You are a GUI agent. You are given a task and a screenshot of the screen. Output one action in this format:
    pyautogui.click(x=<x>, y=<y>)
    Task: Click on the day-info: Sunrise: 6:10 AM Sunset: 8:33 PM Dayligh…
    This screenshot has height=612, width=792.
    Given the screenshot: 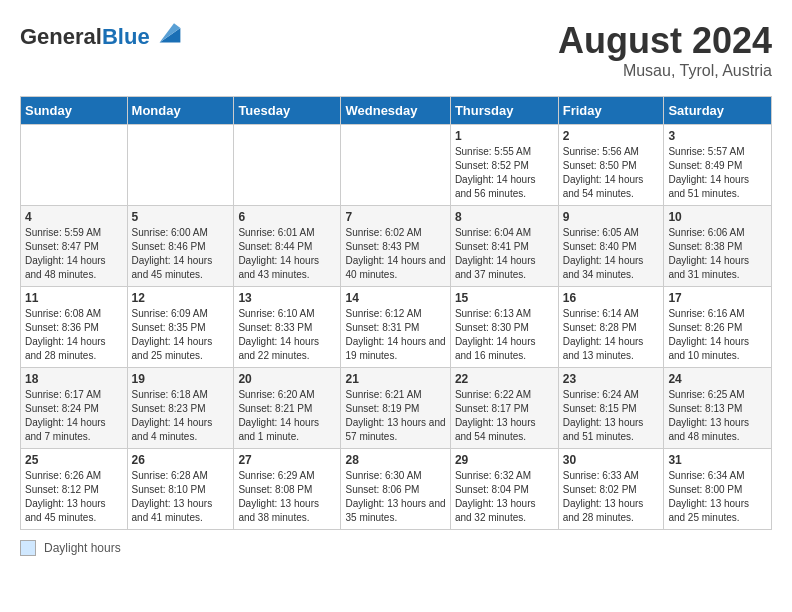 What is the action you would take?
    pyautogui.click(x=287, y=335)
    